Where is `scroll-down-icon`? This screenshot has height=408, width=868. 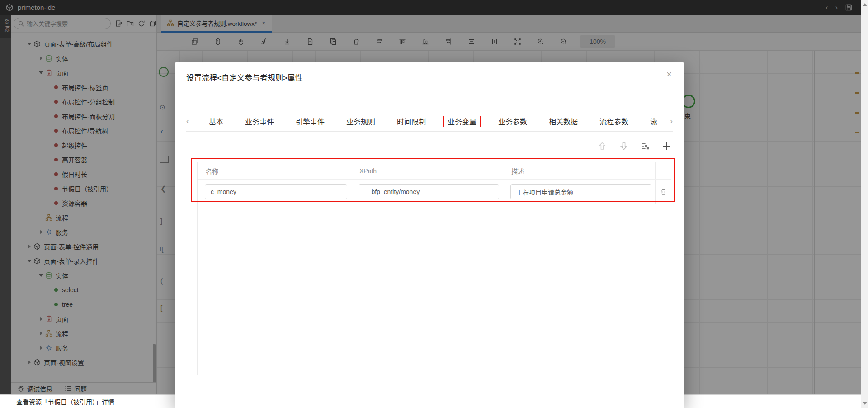 scroll-down-icon is located at coordinates (865, 403).